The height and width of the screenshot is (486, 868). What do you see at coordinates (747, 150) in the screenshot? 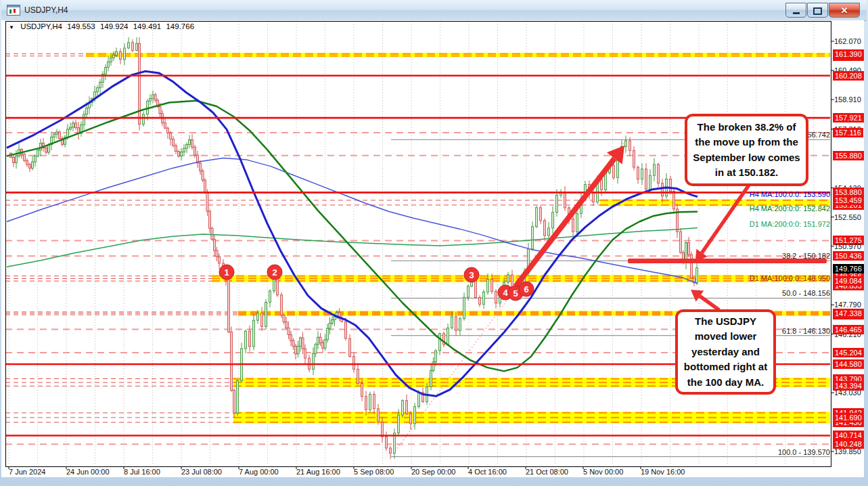
I see `callout-box: The broken 38.2% of the move up from the…` at bounding box center [747, 150].